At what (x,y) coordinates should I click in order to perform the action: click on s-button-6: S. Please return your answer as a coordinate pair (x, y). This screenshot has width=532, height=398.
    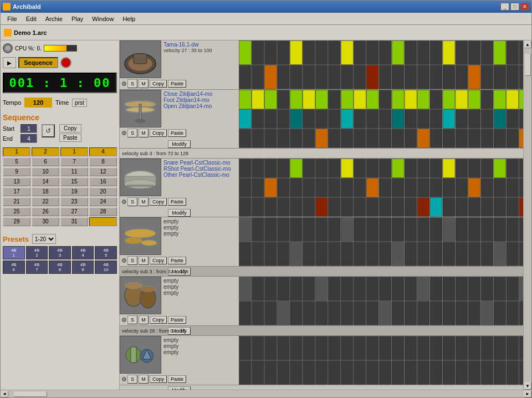
    Looking at the image, I should click on (132, 379).